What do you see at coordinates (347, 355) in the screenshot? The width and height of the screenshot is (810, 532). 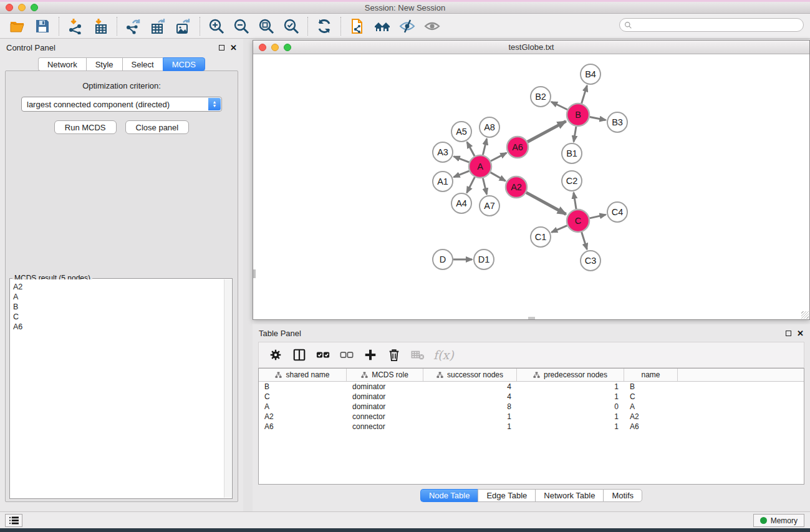 I see `deselect-all-icon` at bounding box center [347, 355].